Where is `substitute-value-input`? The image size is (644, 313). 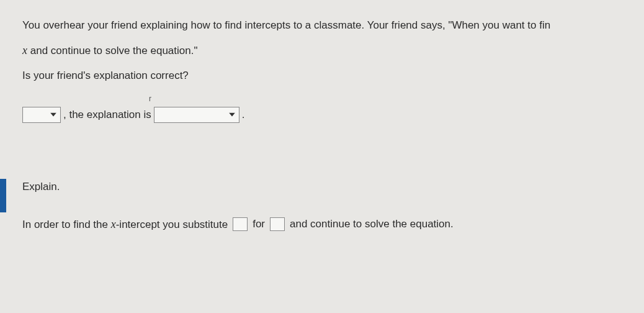
substitute-value-input is located at coordinates (240, 224).